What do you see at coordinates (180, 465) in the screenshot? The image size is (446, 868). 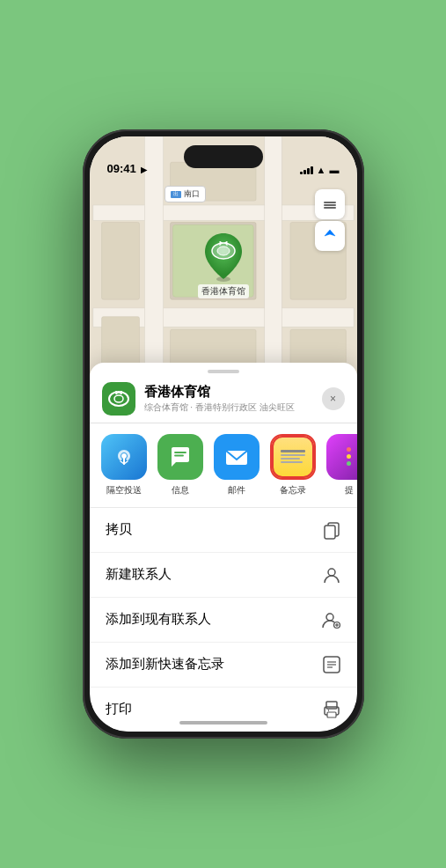 I see `share-messages: 信息` at bounding box center [180, 465].